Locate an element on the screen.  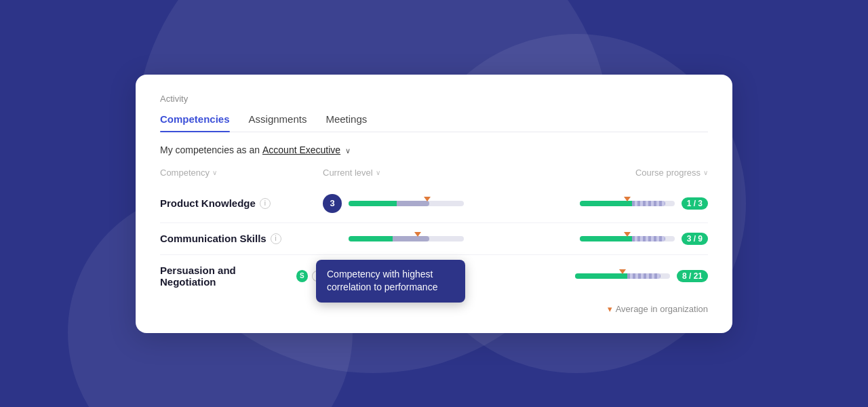
course-bar-persuasion is located at coordinates (623, 276).